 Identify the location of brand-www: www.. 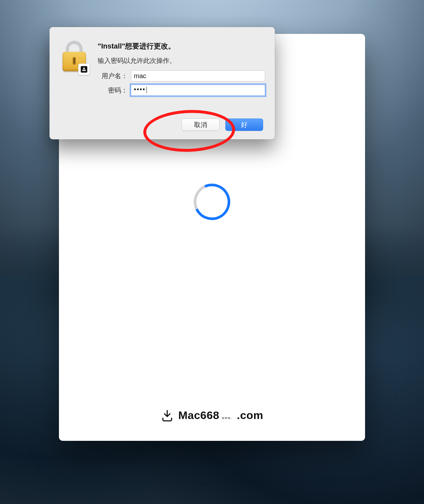
(227, 418).